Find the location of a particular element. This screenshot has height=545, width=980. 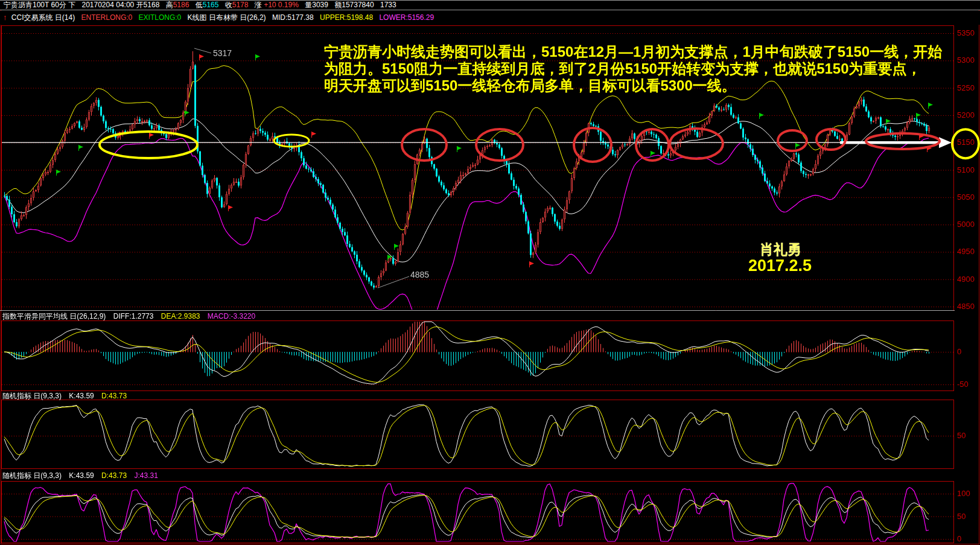

title-bar: 宁贵沥青100T 60分 下 20170204 04:00 开5168 高518… is located at coordinates (490, 5).